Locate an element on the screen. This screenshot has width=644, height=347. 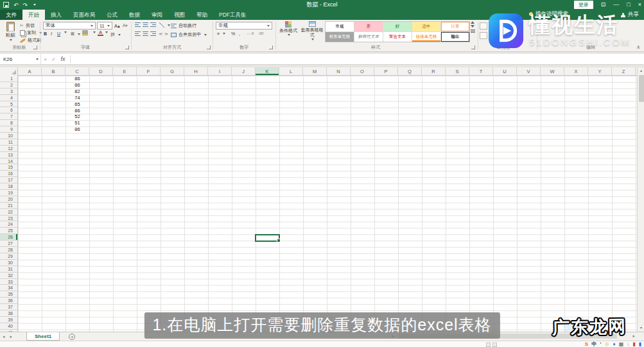
row-header-32: 32 is located at coordinates (9, 276).